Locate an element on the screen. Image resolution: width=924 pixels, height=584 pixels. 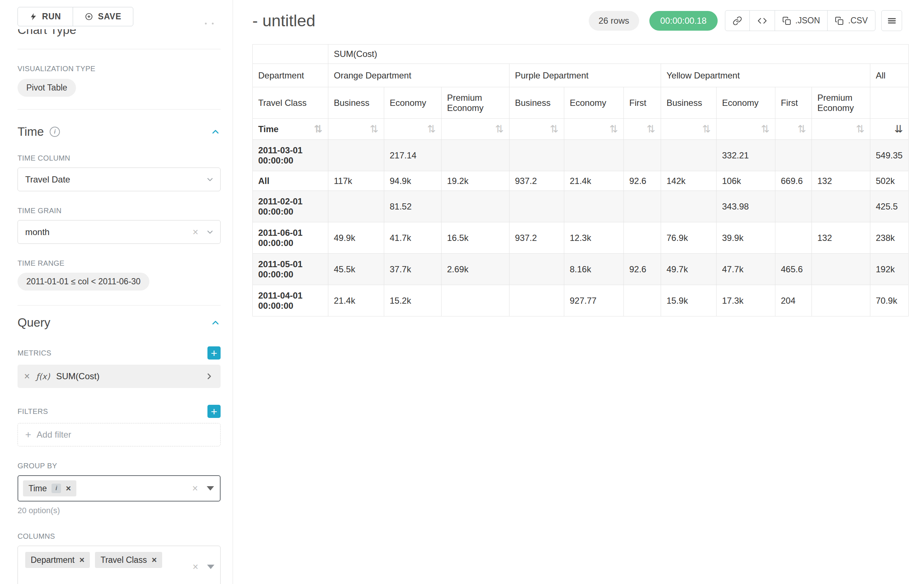
export-csv-button: .CSV is located at coordinates (851, 21).